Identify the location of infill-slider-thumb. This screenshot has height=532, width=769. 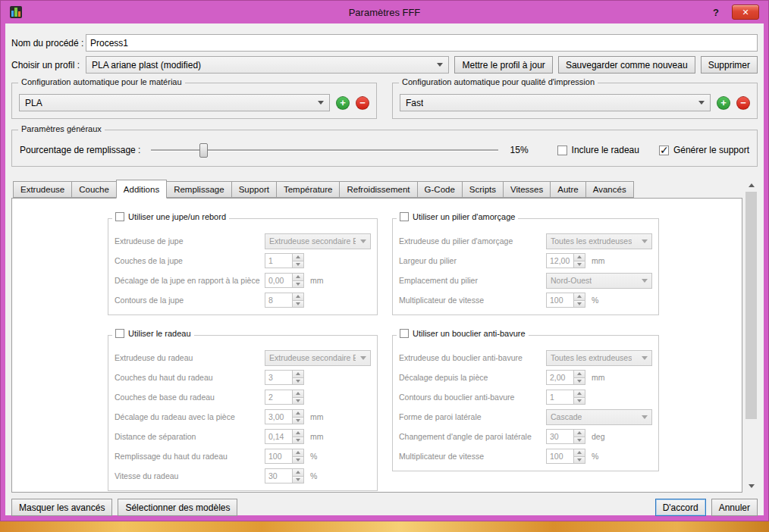
(203, 150).